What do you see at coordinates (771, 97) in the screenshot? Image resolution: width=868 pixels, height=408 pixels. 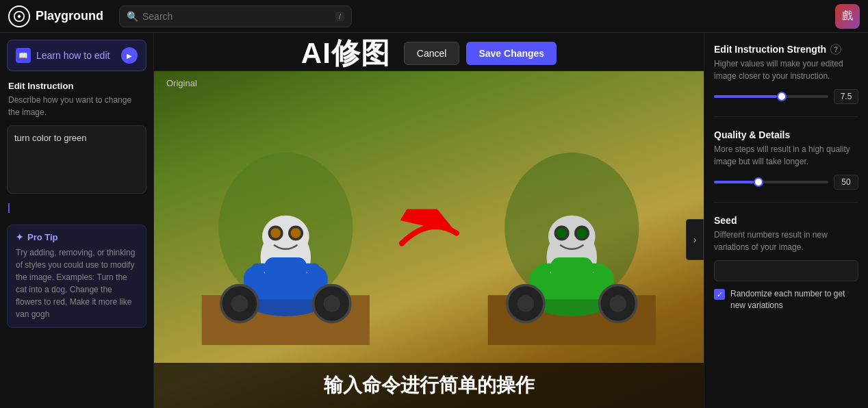 I see `strength-slider-track` at bounding box center [771, 97].